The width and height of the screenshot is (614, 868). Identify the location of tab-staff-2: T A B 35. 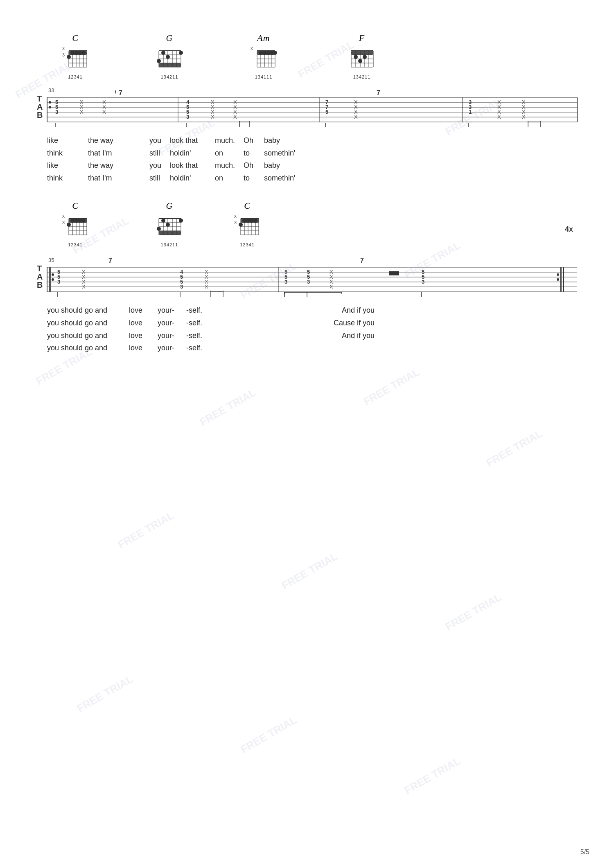
(307, 277).